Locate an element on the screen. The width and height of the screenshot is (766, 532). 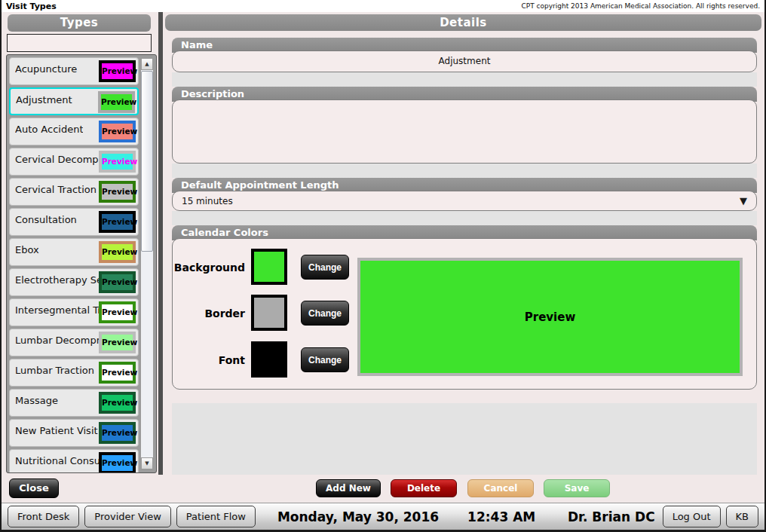
name-section: Name Adjustment is located at coordinates (464, 55).